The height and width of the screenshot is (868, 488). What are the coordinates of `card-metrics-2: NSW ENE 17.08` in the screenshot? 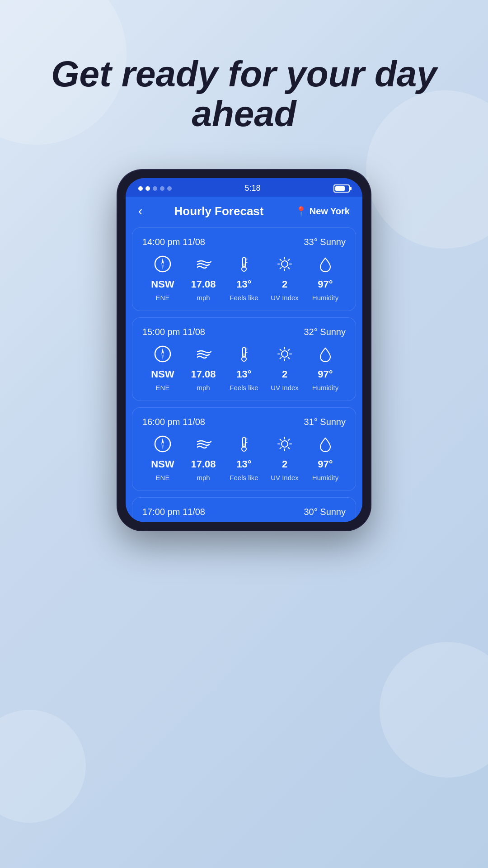 It's located at (244, 458).